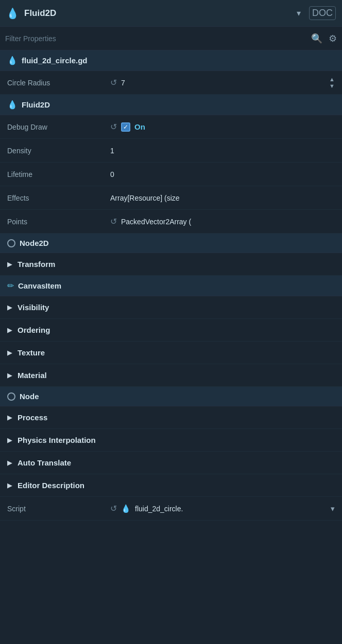 The height and width of the screenshot is (644, 342). What do you see at coordinates (322, 13) in the screenshot?
I see `doc-button: DOC` at bounding box center [322, 13].